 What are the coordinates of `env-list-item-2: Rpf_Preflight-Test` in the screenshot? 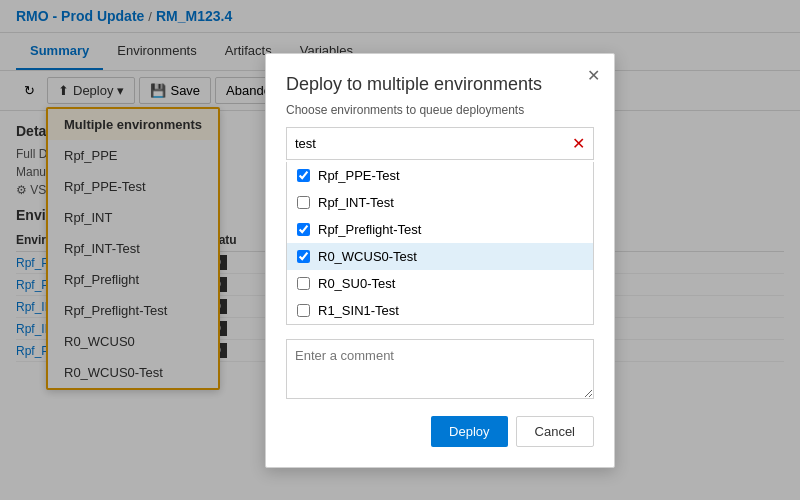 It's located at (440, 230).